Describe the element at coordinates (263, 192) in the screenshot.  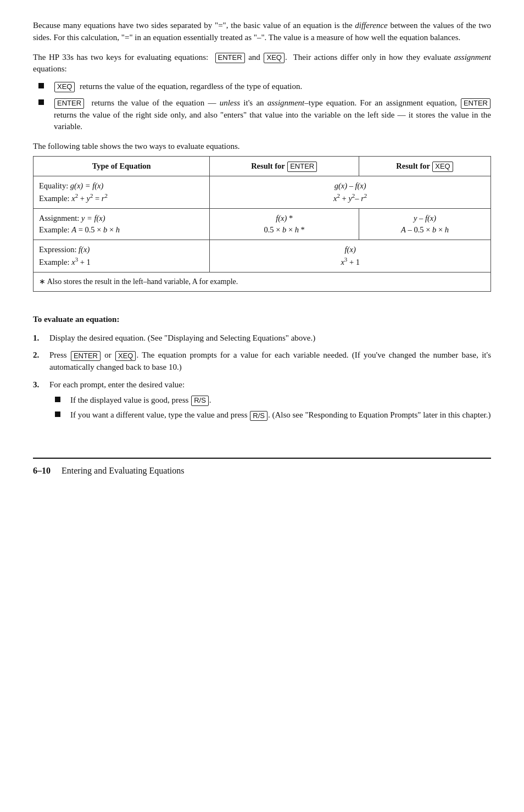
I see `table-row-equality: Equality: g(x) = f(x) Example: x2 + y2 =…` at that location.